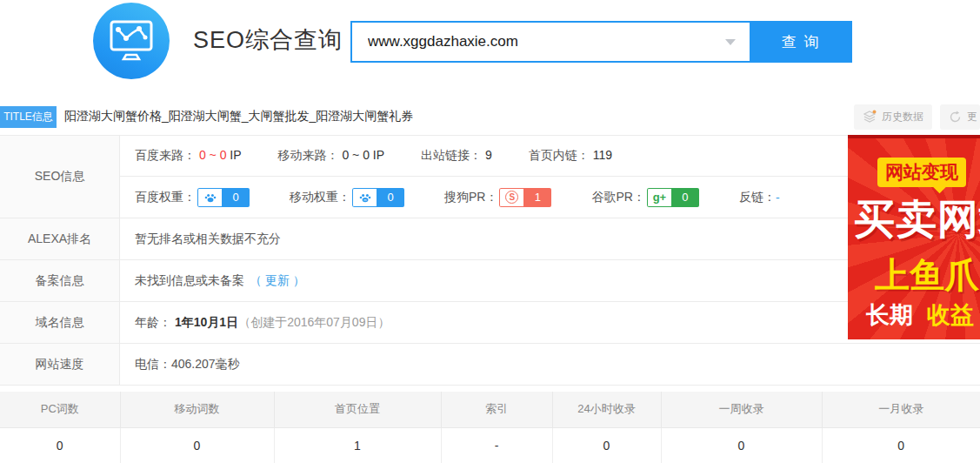  Describe the element at coordinates (60, 280) in the screenshot. I see `icp-label: 备案信息` at that location.